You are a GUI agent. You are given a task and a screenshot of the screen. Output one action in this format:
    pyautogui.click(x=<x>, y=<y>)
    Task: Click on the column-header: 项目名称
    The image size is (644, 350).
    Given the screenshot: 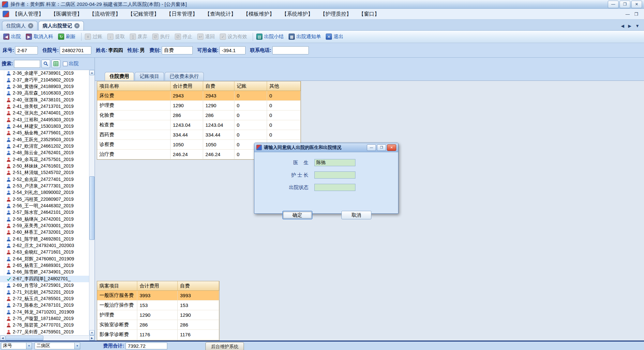 What is the action you would take?
    pyautogui.click(x=134, y=86)
    